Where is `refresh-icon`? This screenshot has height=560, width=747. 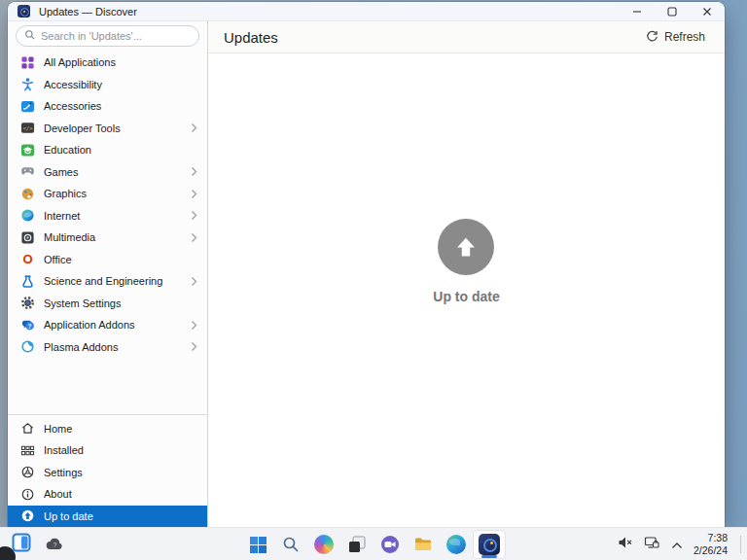 refresh-icon is located at coordinates (652, 37).